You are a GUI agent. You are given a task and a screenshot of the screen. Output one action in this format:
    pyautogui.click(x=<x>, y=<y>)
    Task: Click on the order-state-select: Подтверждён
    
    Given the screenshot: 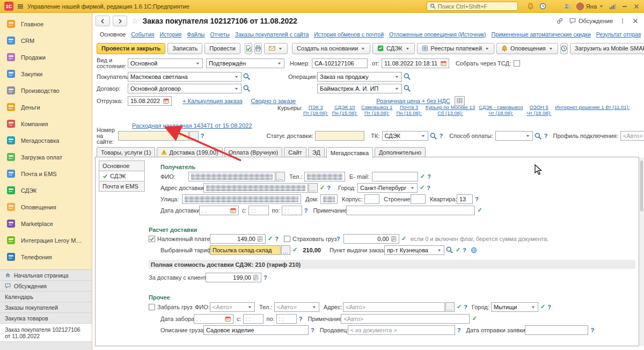 What is the action you would take?
    pyautogui.click(x=245, y=63)
    